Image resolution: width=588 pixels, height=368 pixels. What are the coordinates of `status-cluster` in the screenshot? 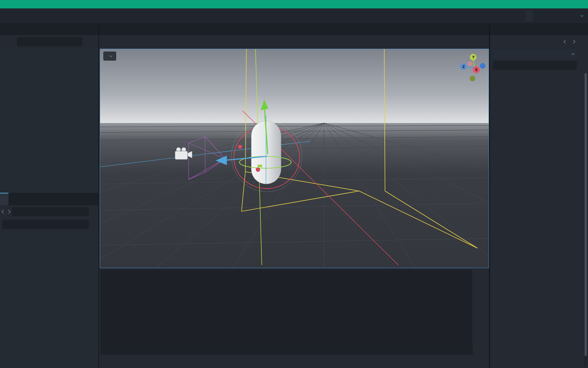 It's located at (472, 361).